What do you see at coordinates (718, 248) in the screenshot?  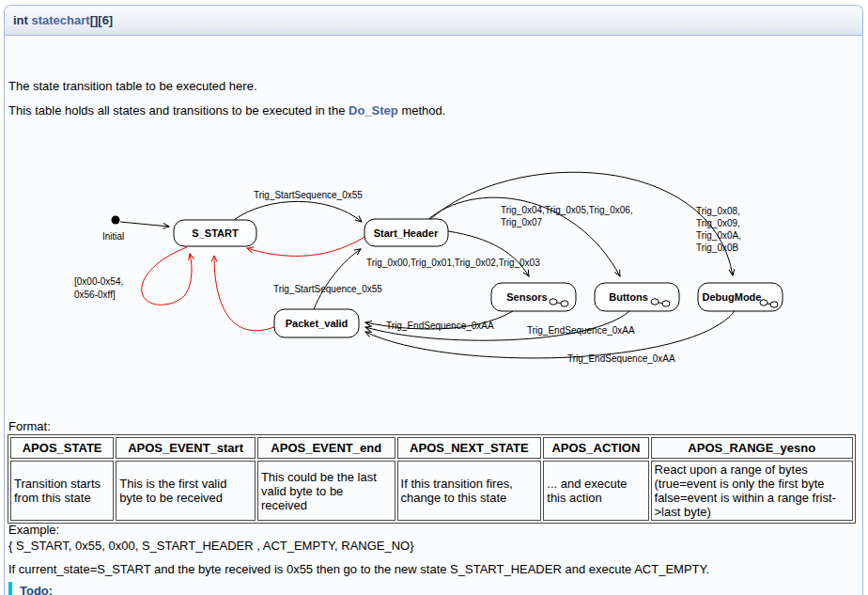 I see `label-trig-0b: Trig_0x0B` at bounding box center [718, 248].